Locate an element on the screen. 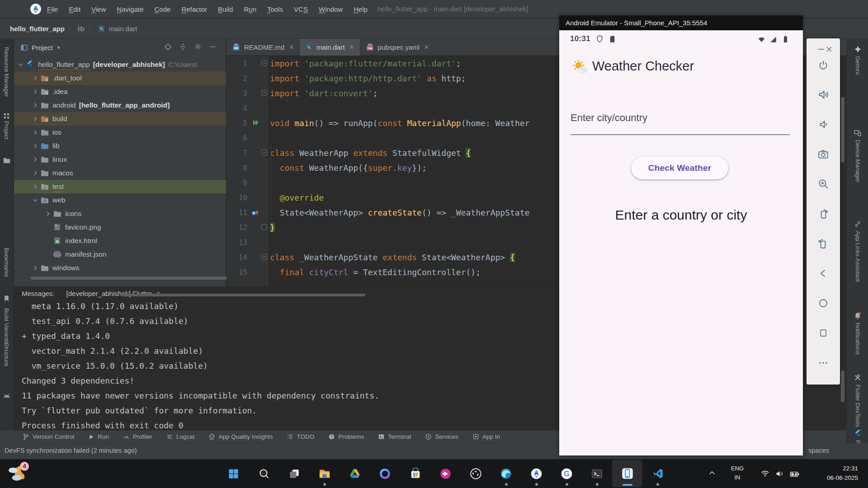 The image size is (868, 488). taskbar-copilot is located at coordinates (385, 474).